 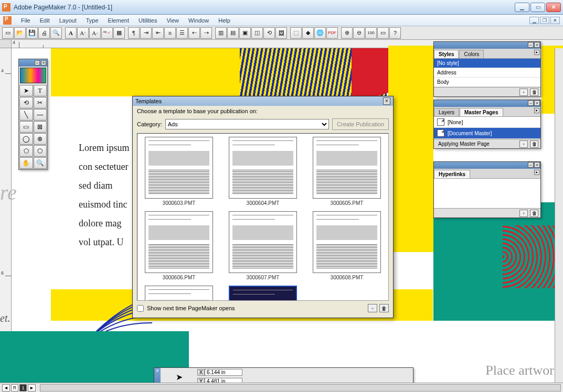 What do you see at coordinates (534, 20) in the screenshot?
I see `mdi-minimize-button: ▁` at bounding box center [534, 20].